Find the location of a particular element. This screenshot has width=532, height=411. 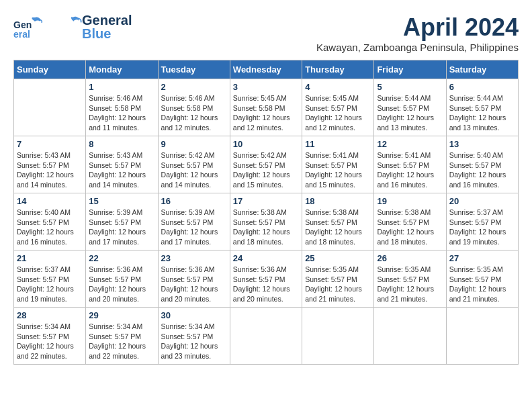

header-wednesday: Wednesday is located at coordinates (266, 70).